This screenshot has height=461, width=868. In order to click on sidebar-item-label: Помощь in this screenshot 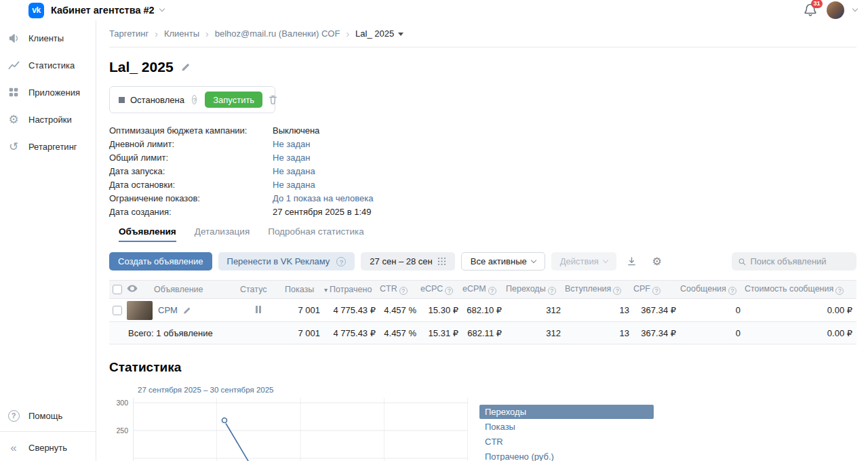, I will do `click(45, 416)`.